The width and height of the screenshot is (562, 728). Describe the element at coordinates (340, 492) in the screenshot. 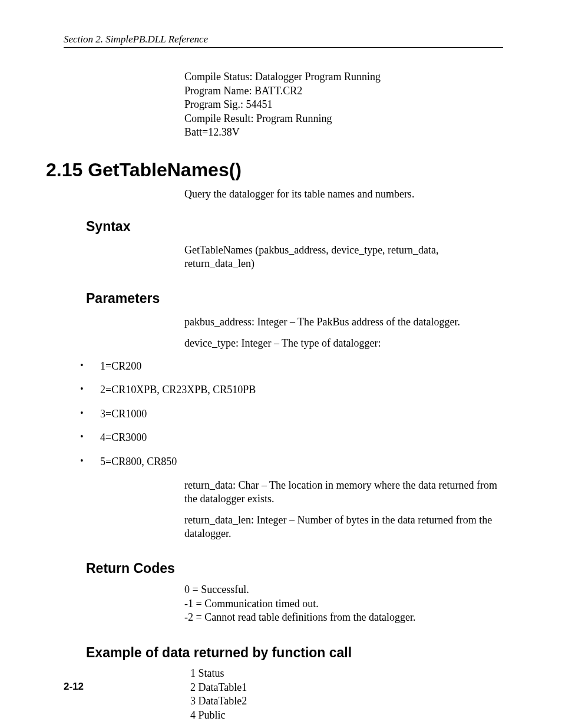

I see `param-return-data: return_data: Char – The location in memo…` at that location.